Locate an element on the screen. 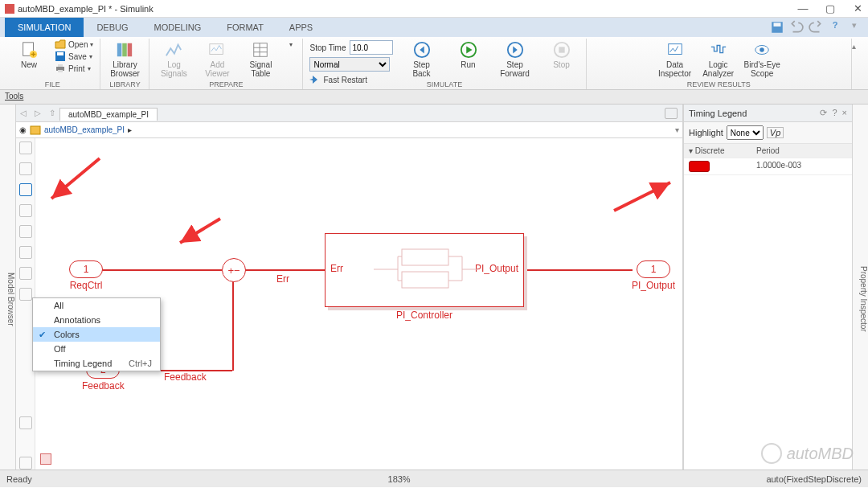  stop-time-input is located at coordinates (371, 47).